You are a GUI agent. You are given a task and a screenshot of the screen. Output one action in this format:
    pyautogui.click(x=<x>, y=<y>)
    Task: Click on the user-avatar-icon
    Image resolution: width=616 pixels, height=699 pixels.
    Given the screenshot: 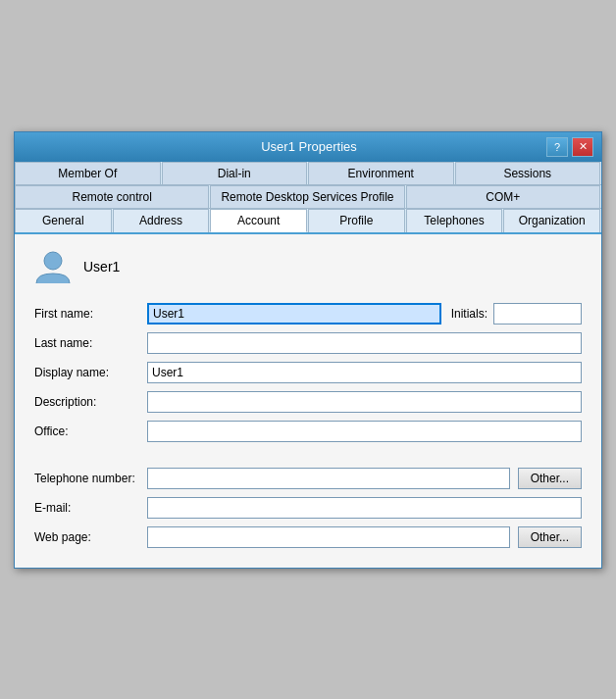 What is the action you would take?
    pyautogui.click(x=53, y=267)
    